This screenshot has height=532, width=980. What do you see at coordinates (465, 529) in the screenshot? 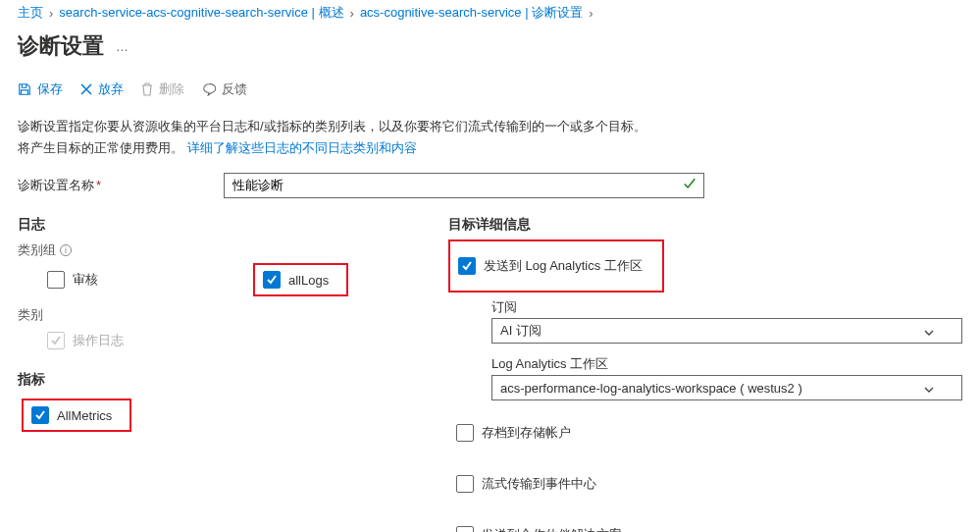
I see `send-partner-checkbox` at bounding box center [465, 529].